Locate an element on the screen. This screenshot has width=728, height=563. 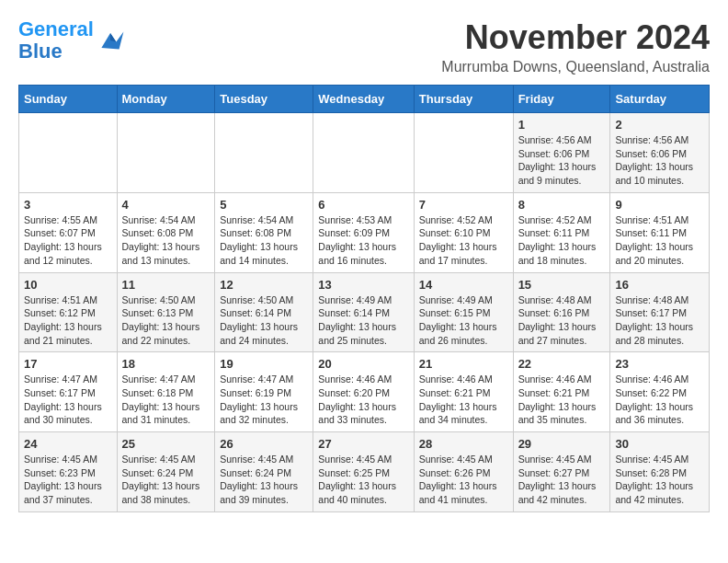
day-info: Sunrise: 4:49 AMSunset: 6:14 PMDaylight:… is located at coordinates (363, 320).